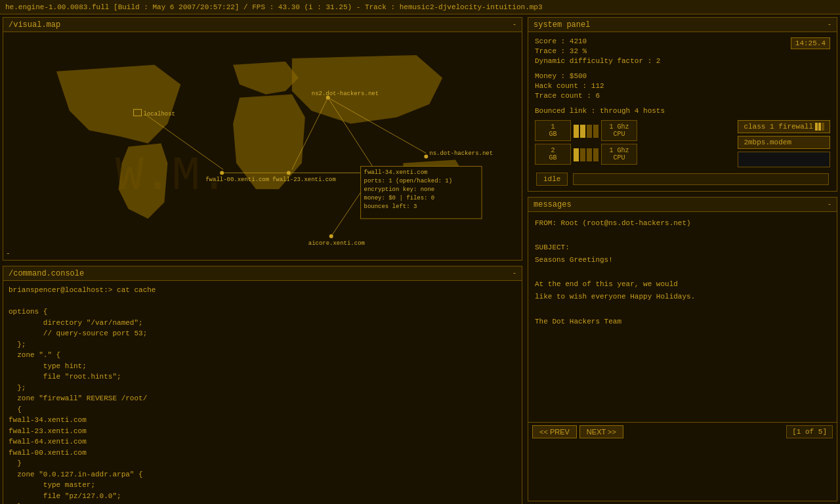  What do you see at coordinates (682, 96) in the screenshot?
I see `trace-count-row: Trace count : 6` at bounding box center [682, 96].